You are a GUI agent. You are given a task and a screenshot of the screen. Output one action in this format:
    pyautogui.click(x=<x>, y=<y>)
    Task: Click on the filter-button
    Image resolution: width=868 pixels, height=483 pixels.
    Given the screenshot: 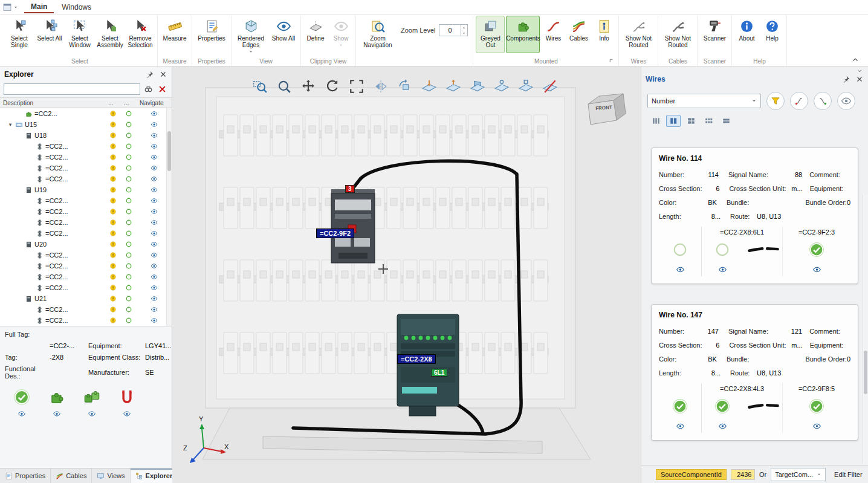 What is the action you would take?
    pyautogui.click(x=776, y=101)
    